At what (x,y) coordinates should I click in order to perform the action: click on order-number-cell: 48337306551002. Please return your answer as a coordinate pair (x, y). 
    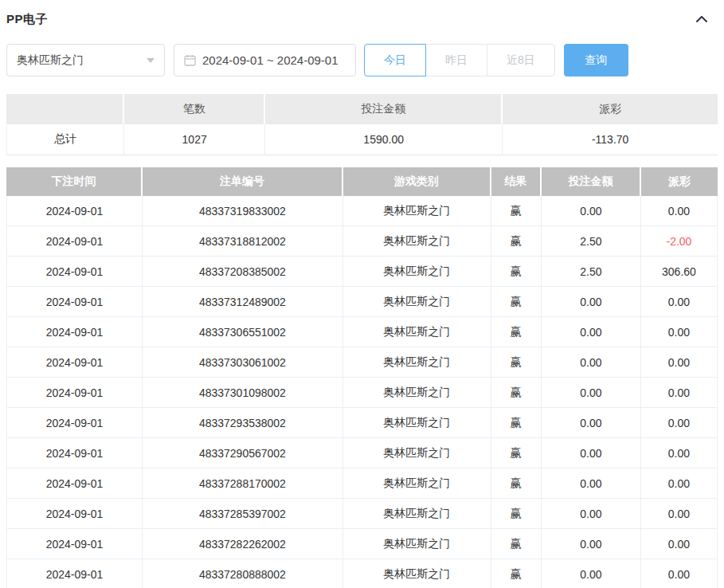
    Looking at the image, I should click on (243, 332).